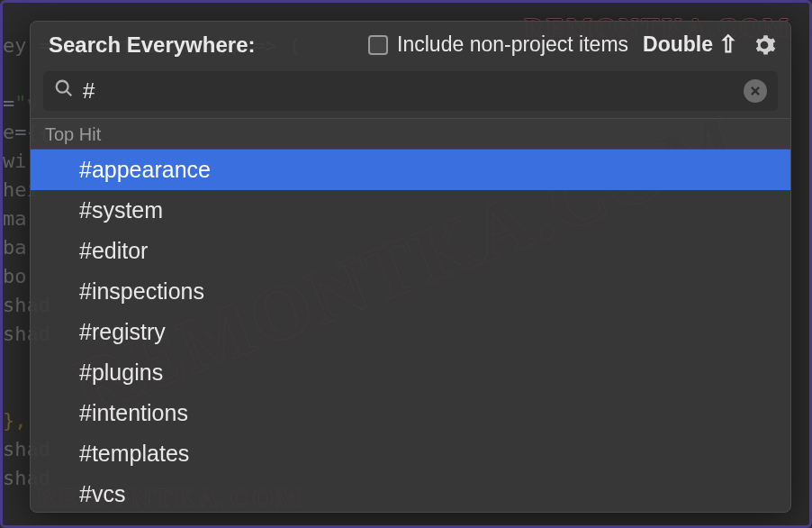  Describe the element at coordinates (411, 332) in the screenshot. I see `result-item: #registry` at that location.